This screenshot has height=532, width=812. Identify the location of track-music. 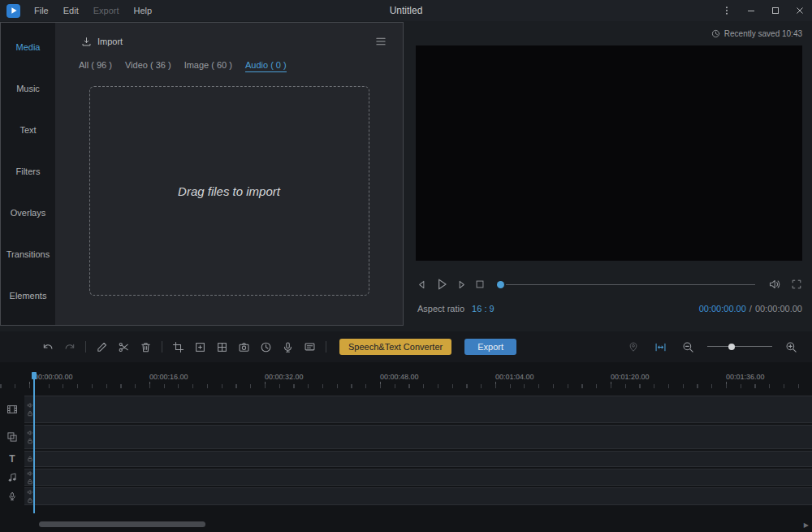
(406, 478).